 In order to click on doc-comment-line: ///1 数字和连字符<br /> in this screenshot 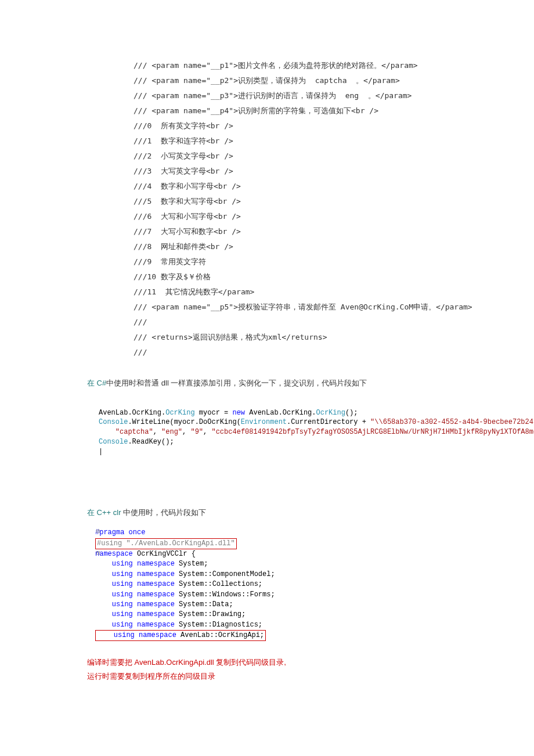, I will do `click(316, 141)`.